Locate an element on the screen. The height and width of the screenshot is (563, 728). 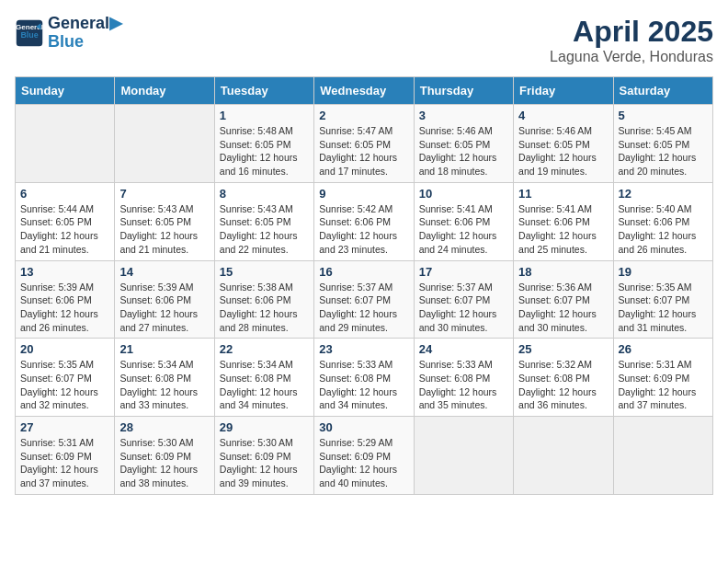
calendar-cell: 8 Sunrise: 5:43 AMSunset: 6:05 PMDayligh… is located at coordinates (264, 221).